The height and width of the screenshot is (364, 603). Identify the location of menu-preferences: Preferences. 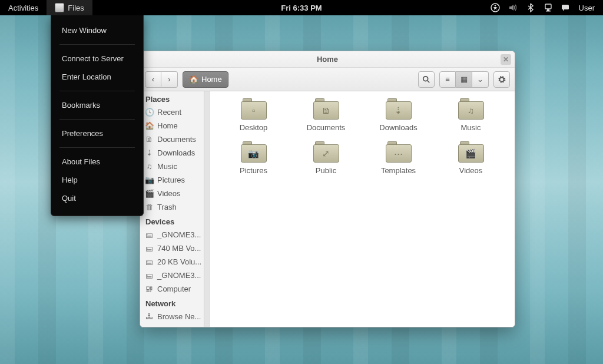
(97, 133).